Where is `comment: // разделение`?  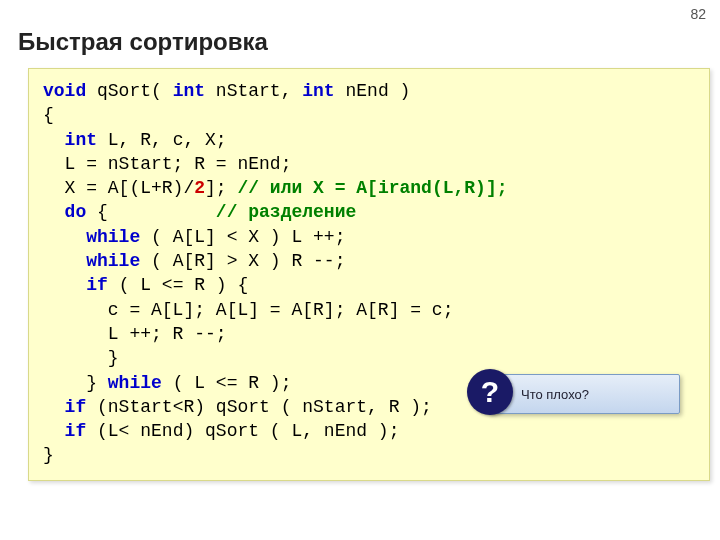 comment: // разделение is located at coordinates (286, 212).